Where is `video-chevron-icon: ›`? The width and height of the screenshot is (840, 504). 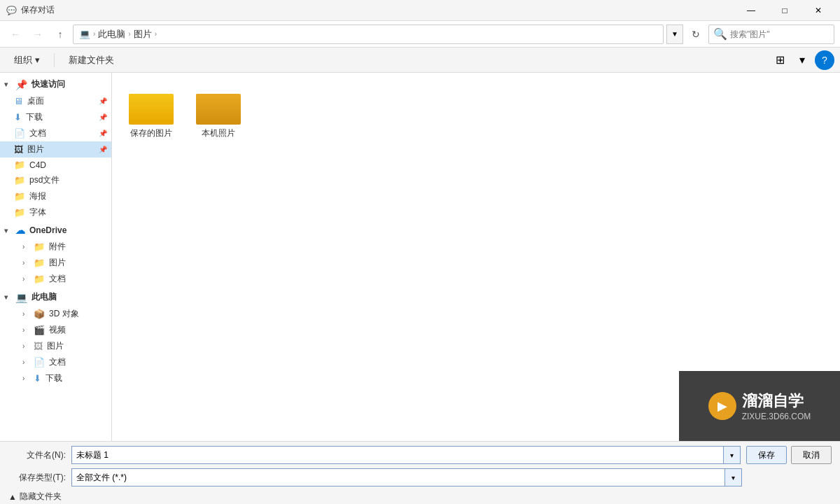 video-chevron-icon: › is located at coordinates (27, 330).